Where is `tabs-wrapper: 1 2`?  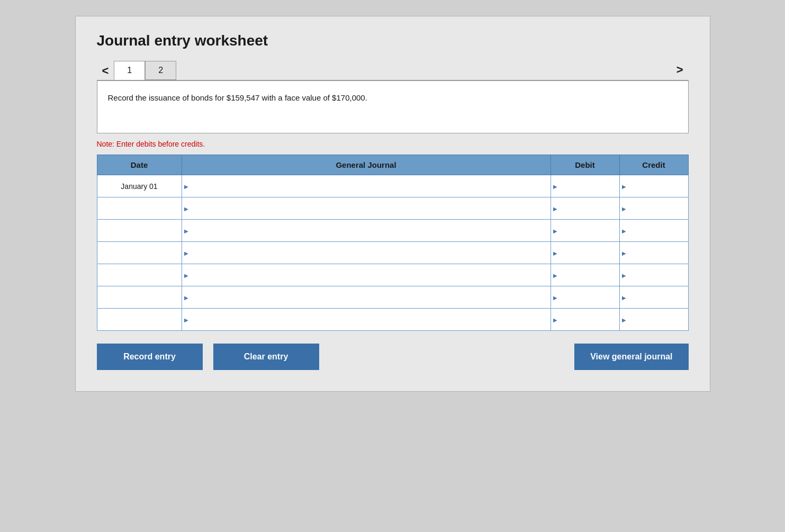
tabs-wrapper: 1 2 is located at coordinates (392, 70).